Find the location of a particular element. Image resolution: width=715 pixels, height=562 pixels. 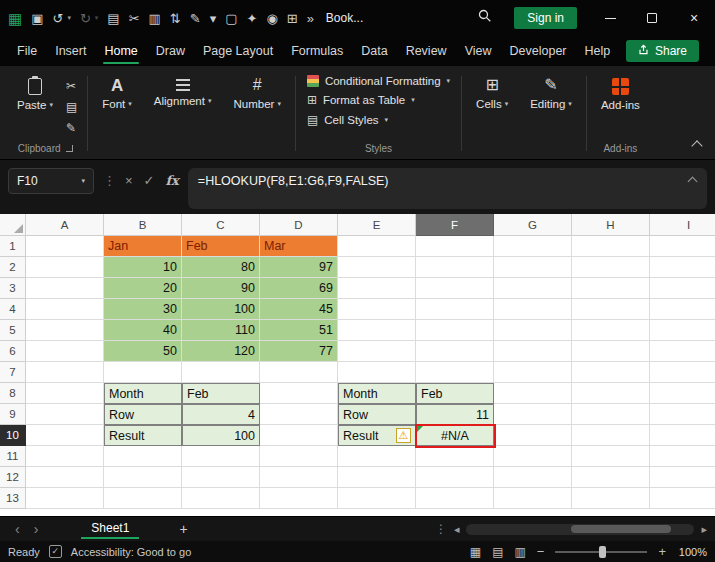

scroll-right-button: ▸ is located at coordinates (704, 530).